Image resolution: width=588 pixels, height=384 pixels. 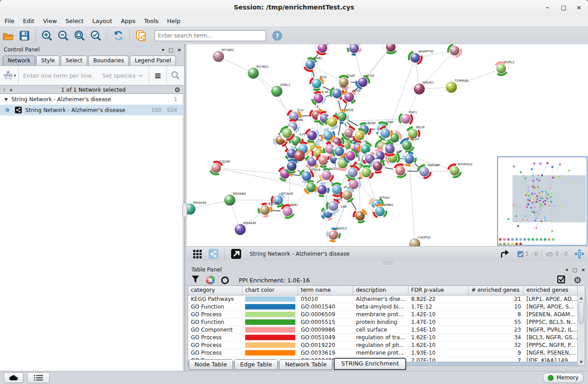 I want to click on network-node-apbb1: APBB1, so click(x=383, y=211).